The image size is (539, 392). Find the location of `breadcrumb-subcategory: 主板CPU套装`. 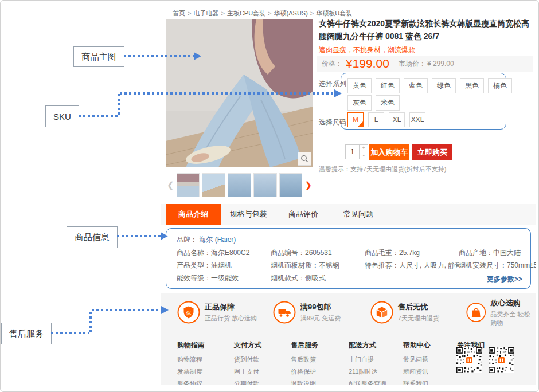

breadcrumb-subcategory: 主板CPU套装 is located at coordinates (247, 13).